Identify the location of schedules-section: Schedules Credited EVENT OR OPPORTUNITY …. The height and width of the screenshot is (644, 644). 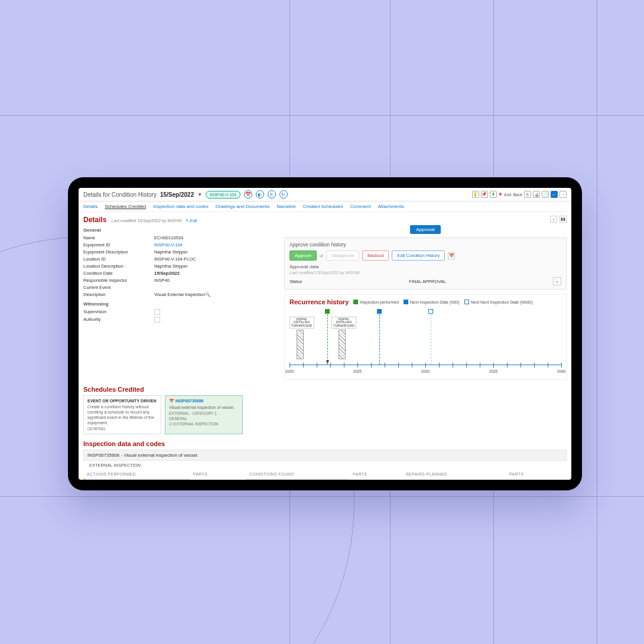
(325, 410).